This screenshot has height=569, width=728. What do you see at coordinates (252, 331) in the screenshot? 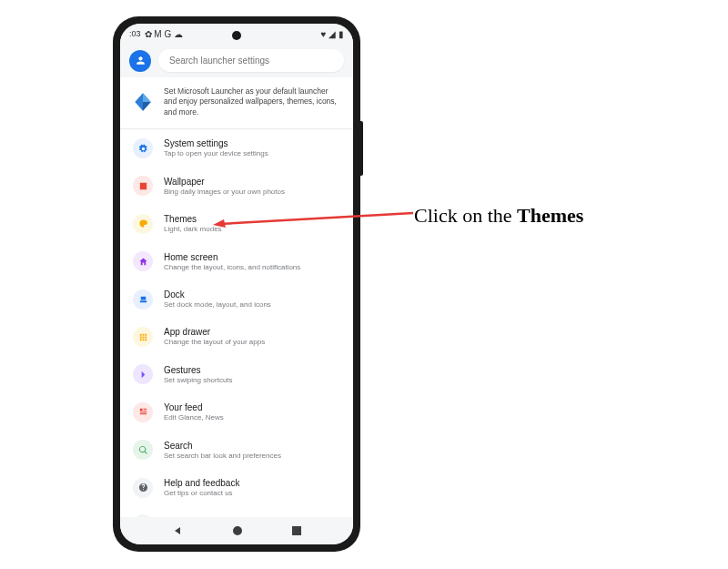
I see `setting-title: App drawer` at bounding box center [252, 331].